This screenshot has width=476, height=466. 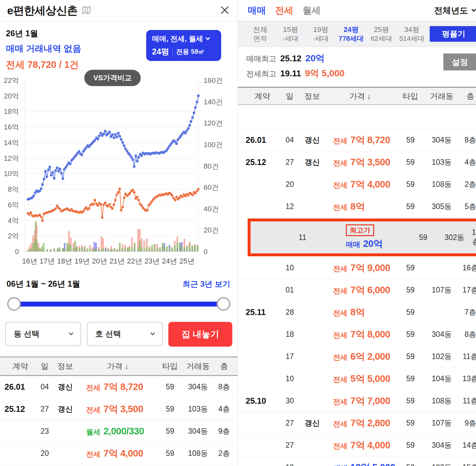 What do you see at coordinates (118, 387) in the screenshot?
I see `cell-price: 전세7억 8,720` at bounding box center [118, 387].